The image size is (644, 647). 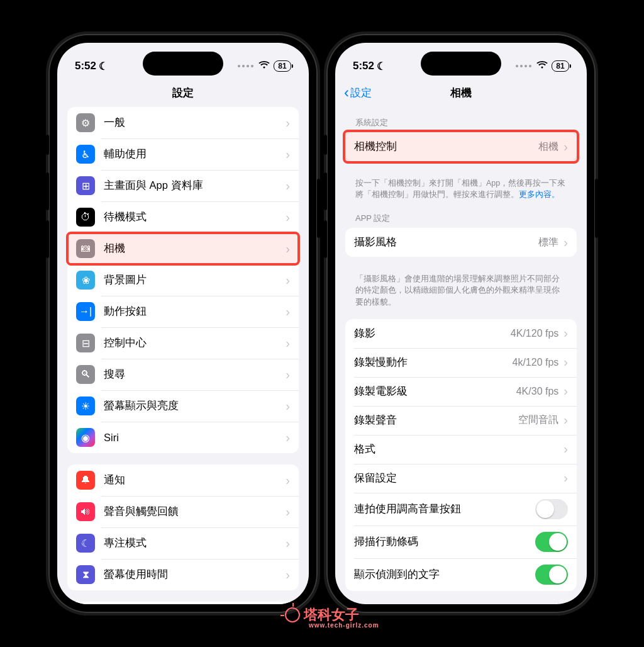 I want to click on row-label: 連拍使用調高音量按鈕, so click(x=445, y=509).